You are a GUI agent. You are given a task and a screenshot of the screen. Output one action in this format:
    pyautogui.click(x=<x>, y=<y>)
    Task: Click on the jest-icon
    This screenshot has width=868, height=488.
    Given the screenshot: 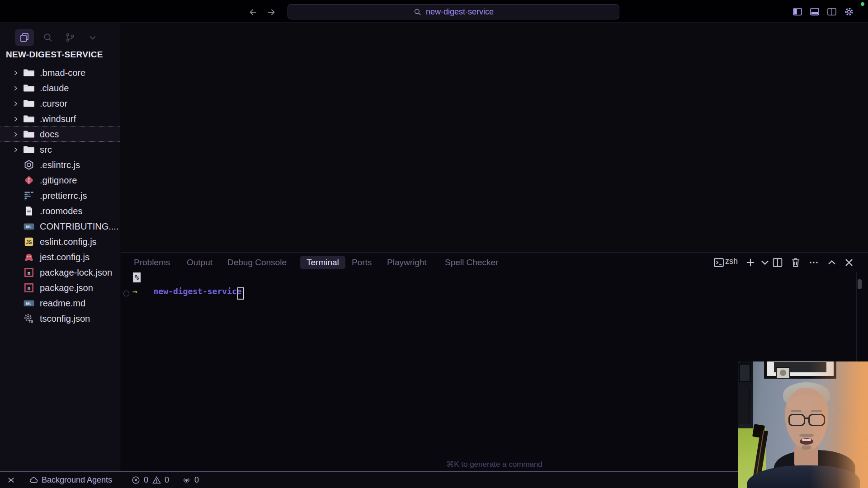 What is the action you would take?
    pyautogui.click(x=29, y=257)
    